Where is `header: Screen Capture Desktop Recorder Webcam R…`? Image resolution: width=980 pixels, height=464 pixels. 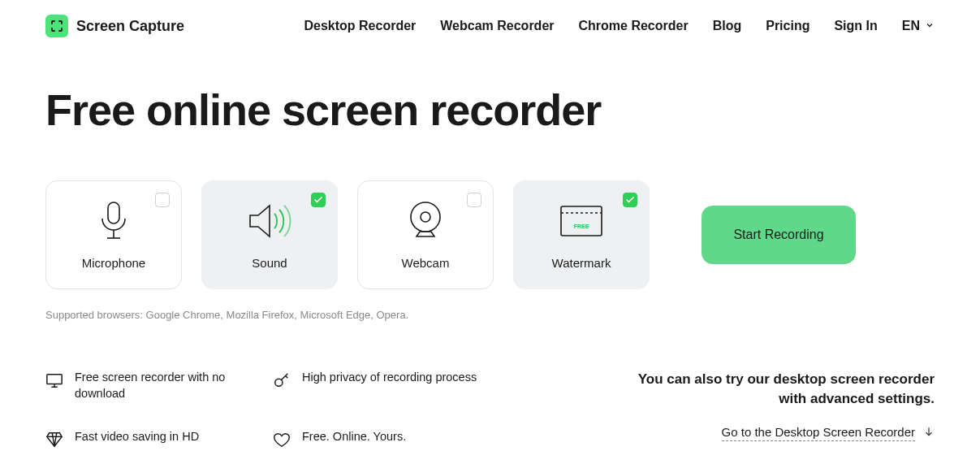
header: Screen Capture Desktop Recorder Webcam R… is located at coordinates (490, 26).